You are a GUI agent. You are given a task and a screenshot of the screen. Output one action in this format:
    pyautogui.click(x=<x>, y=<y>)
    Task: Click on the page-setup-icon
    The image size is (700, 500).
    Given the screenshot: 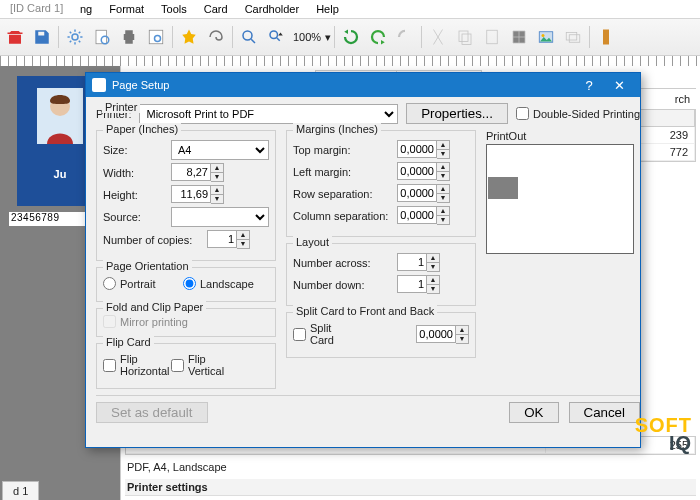 What is the action you would take?
    pyautogui.click(x=102, y=37)
    